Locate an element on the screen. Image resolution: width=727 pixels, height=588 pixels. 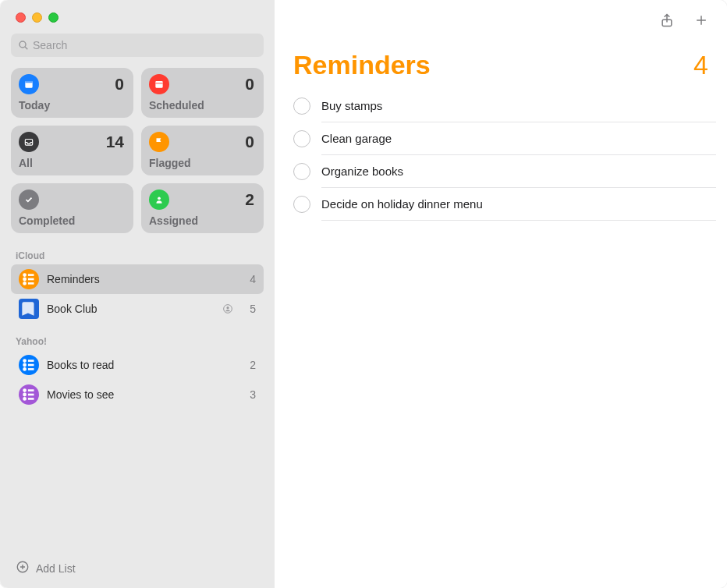
plus-circle-icon is located at coordinates (23, 569).